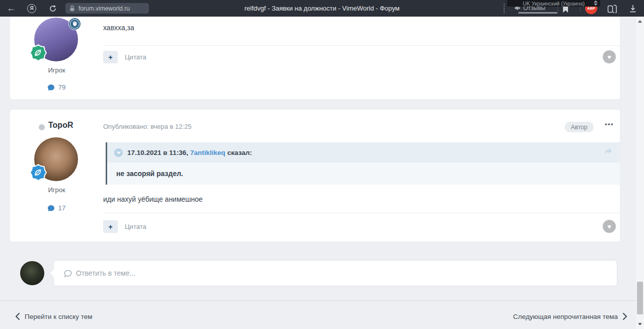 The image size is (644, 329). I want to click on collections-icon, so click(612, 9).